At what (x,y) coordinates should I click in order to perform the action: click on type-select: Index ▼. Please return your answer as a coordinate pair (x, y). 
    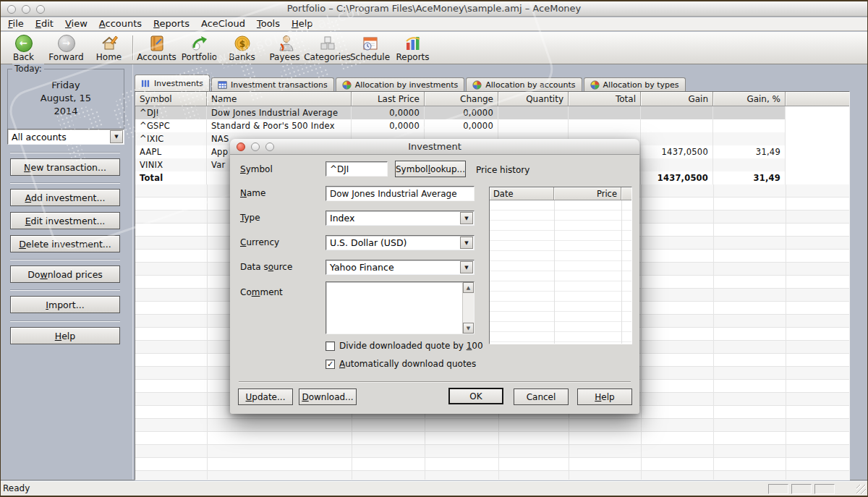
    Looking at the image, I should click on (400, 218).